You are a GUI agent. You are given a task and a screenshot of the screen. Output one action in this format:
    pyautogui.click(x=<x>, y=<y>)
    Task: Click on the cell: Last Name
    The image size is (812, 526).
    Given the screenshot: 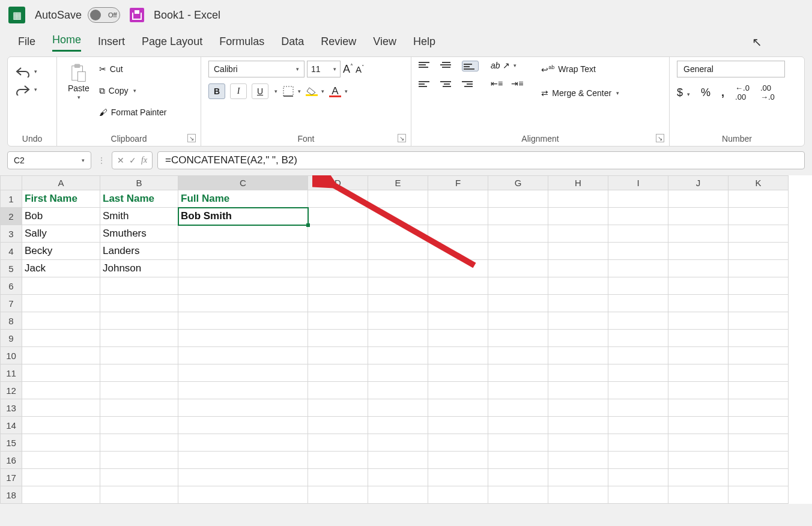 What is the action you would take?
    pyautogui.click(x=139, y=199)
    